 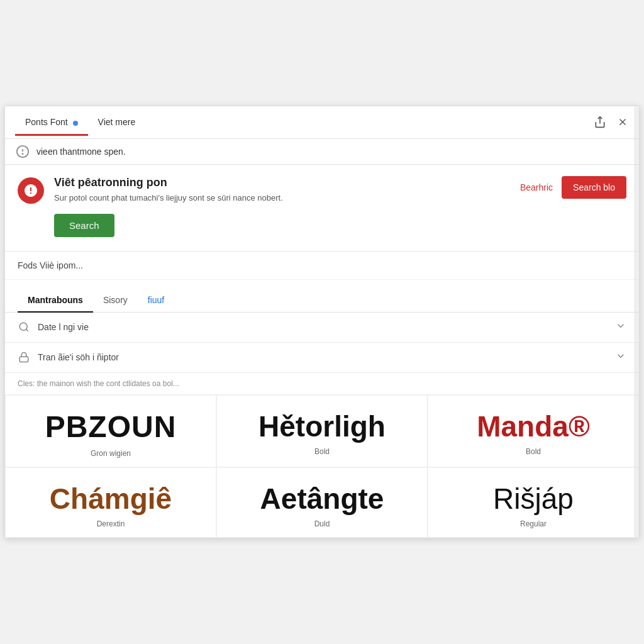 What do you see at coordinates (326, 327) in the screenshot?
I see `filter-date-label: Date l ngi vie` at bounding box center [326, 327].